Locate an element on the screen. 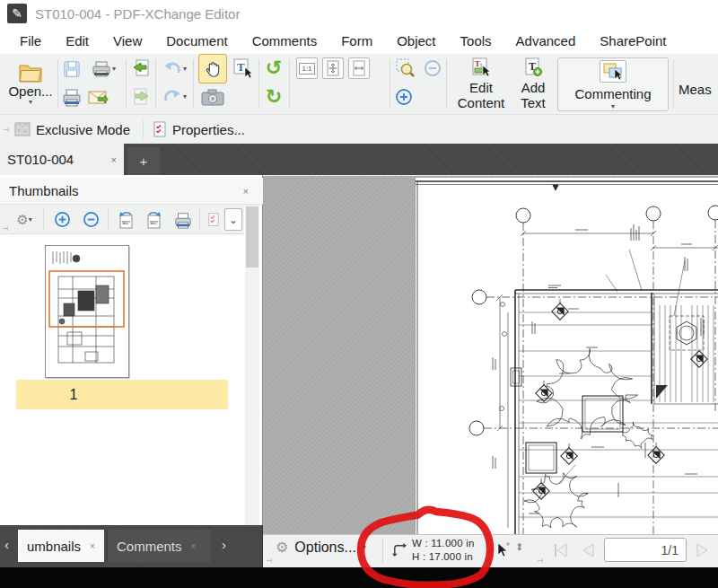 This screenshot has width=718, height=588. menu-comments: Comments is located at coordinates (285, 41).